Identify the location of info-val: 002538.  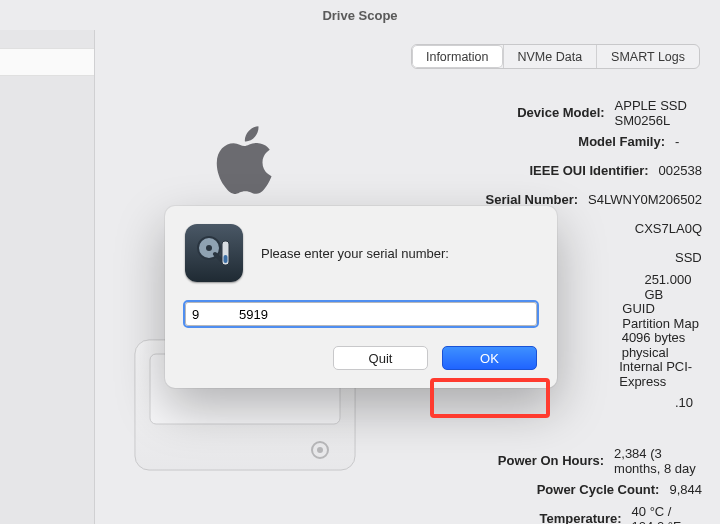
(680, 170).